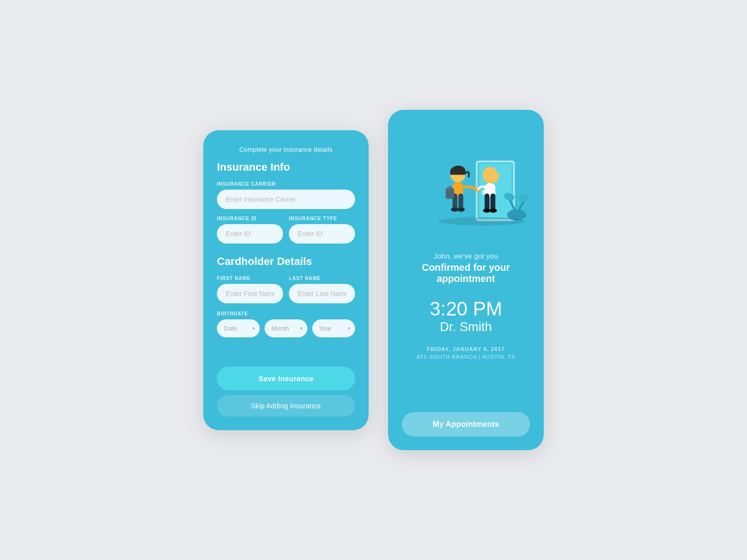 This screenshot has height=560, width=747. Describe the element at coordinates (286, 280) in the screenshot. I see `insurance-card: Complete your insurance details Insuranc…` at that location.